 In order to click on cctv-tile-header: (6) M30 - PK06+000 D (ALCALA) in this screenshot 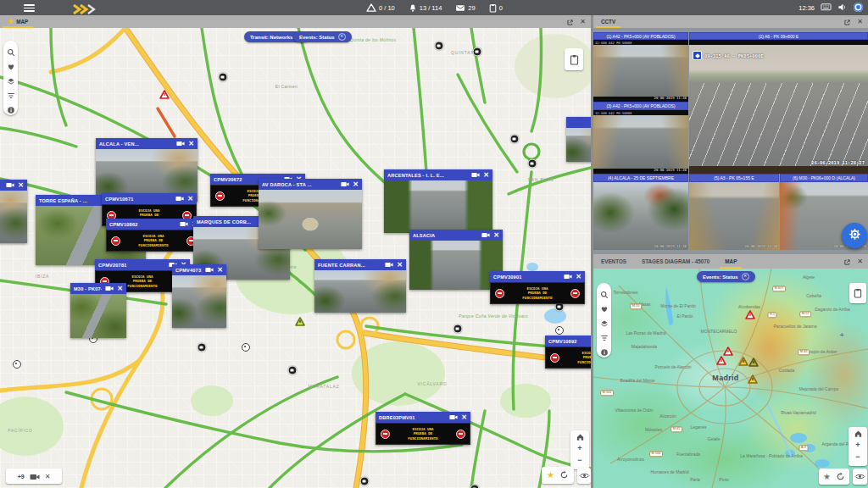, I will do `click(824, 178)`.